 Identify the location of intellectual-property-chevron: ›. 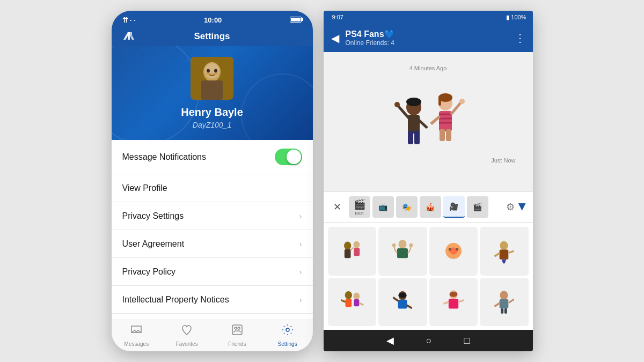
(301, 300).